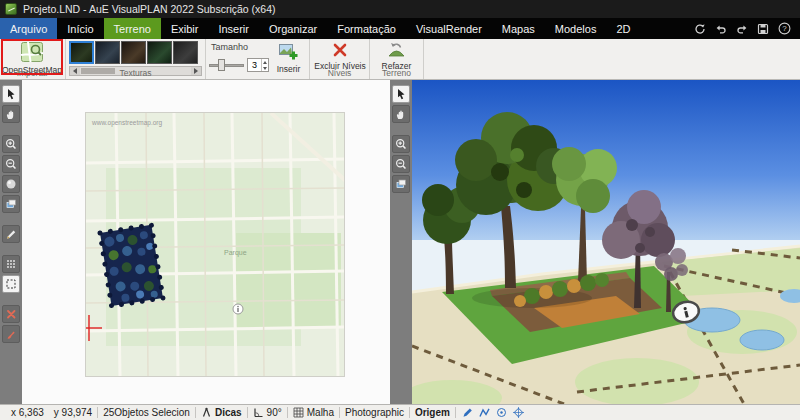  I want to click on save-icon, so click(763, 29).